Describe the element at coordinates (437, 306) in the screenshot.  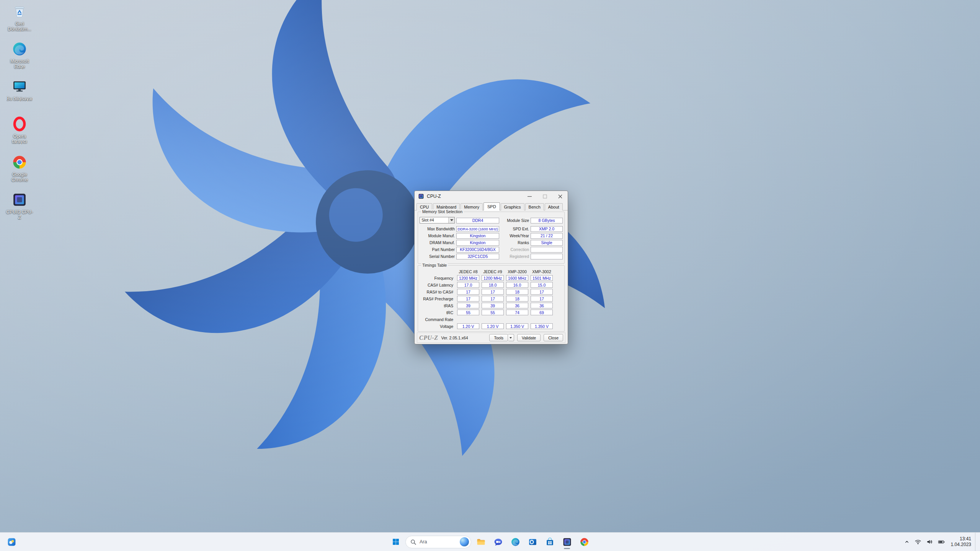
I see `timing-row-label: tRAS` at that location.